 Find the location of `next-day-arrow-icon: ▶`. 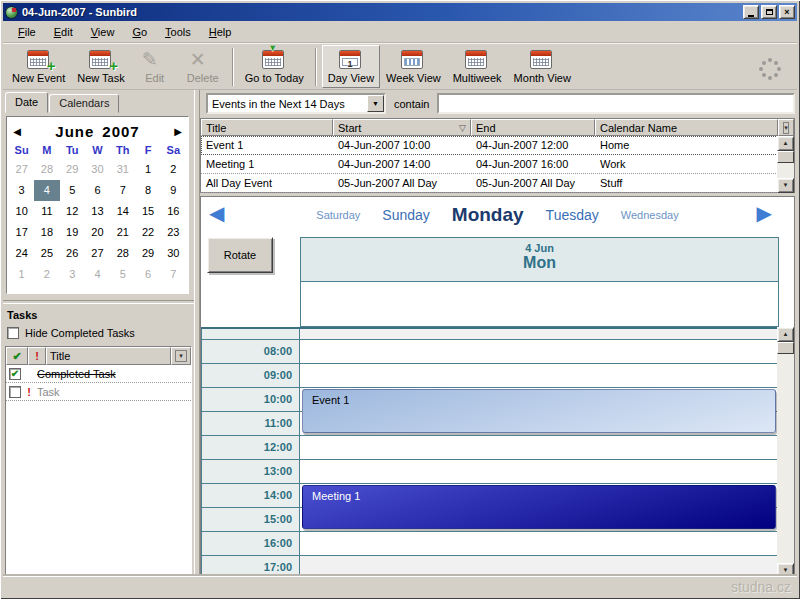

next-day-arrow-icon: ▶ is located at coordinates (764, 213).